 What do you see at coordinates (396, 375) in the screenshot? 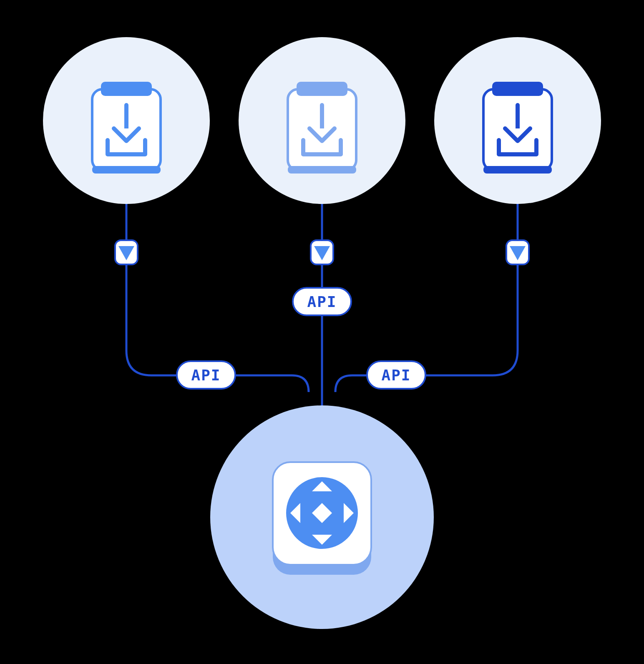
I see `api-label-right: API` at bounding box center [396, 375].